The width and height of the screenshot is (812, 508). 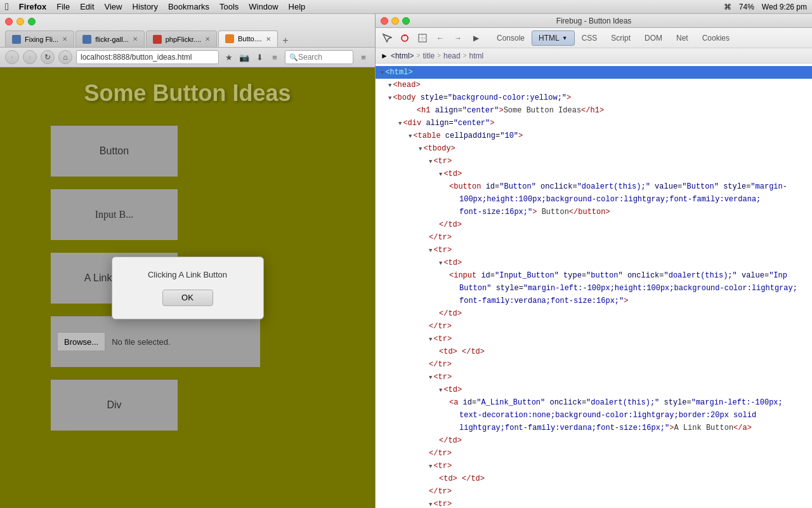 What do you see at coordinates (430, 467) in the screenshot?
I see `triangle-tr5` at bounding box center [430, 467].